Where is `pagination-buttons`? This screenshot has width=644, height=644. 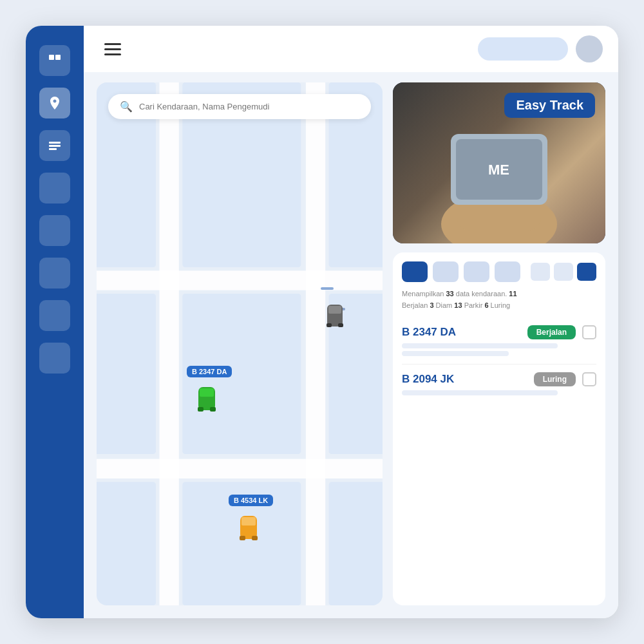
pagination-buttons is located at coordinates (564, 272).